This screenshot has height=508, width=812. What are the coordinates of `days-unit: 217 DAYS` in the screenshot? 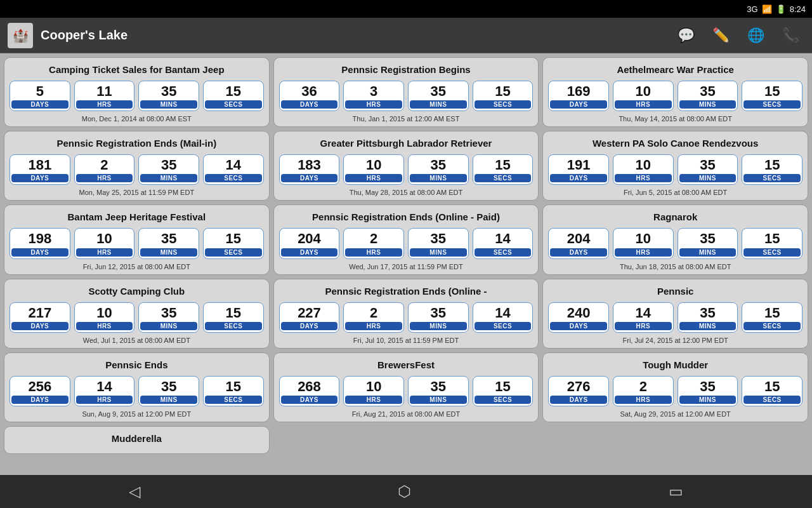 It's located at (40, 318).